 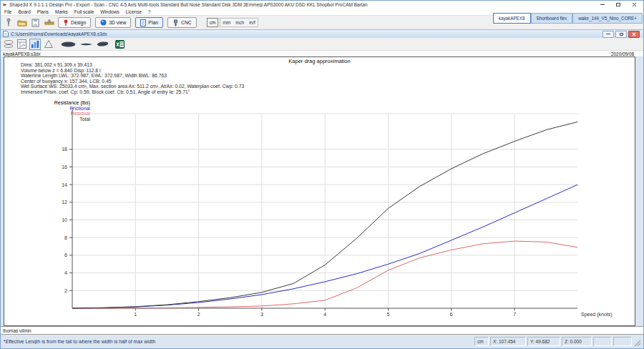 What do you see at coordinates (150, 11) in the screenshot?
I see `menu-item-help: ?` at bounding box center [150, 11].